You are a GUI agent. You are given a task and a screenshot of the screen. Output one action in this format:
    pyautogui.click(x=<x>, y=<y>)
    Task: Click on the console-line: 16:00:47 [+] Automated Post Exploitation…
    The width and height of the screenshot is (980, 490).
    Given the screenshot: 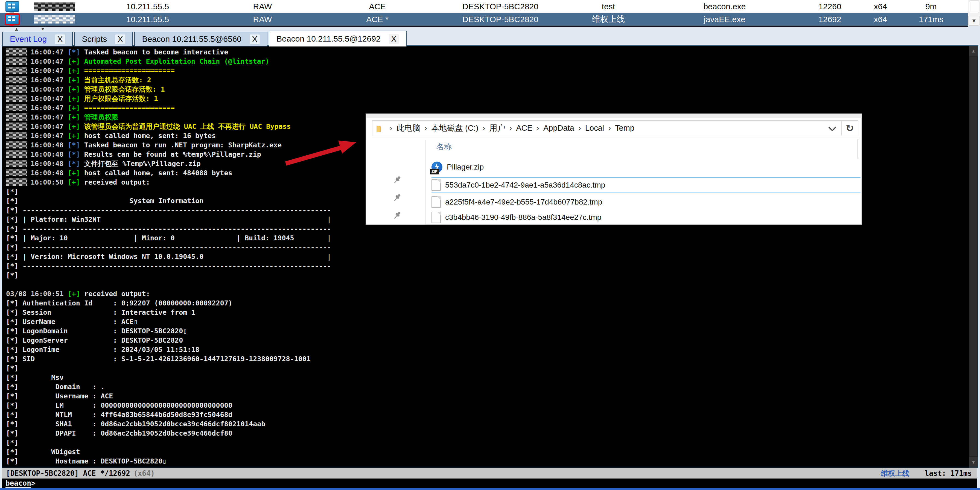 What is the action you would take?
    pyautogui.click(x=487, y=62)
    